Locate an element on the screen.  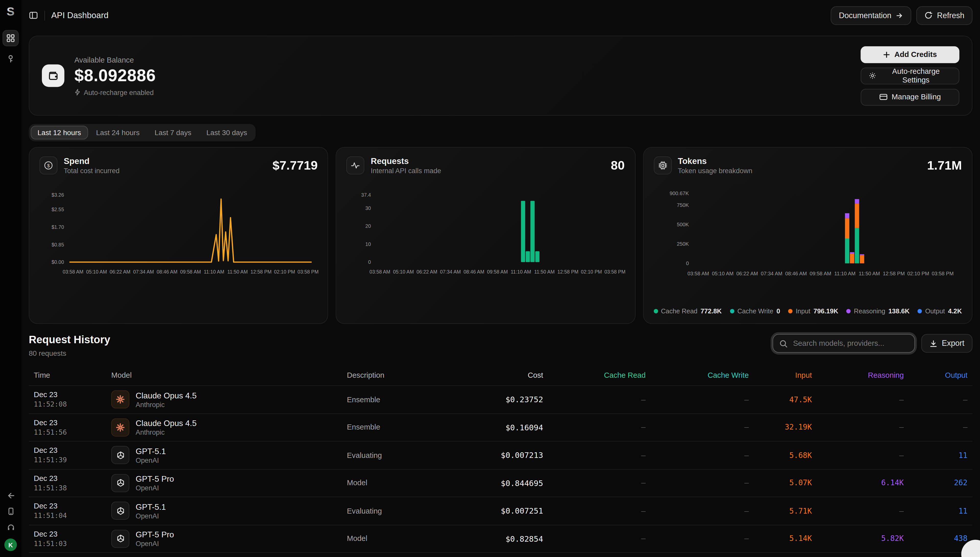
cell-input: 32.19K is located at coordinates (780, 427).